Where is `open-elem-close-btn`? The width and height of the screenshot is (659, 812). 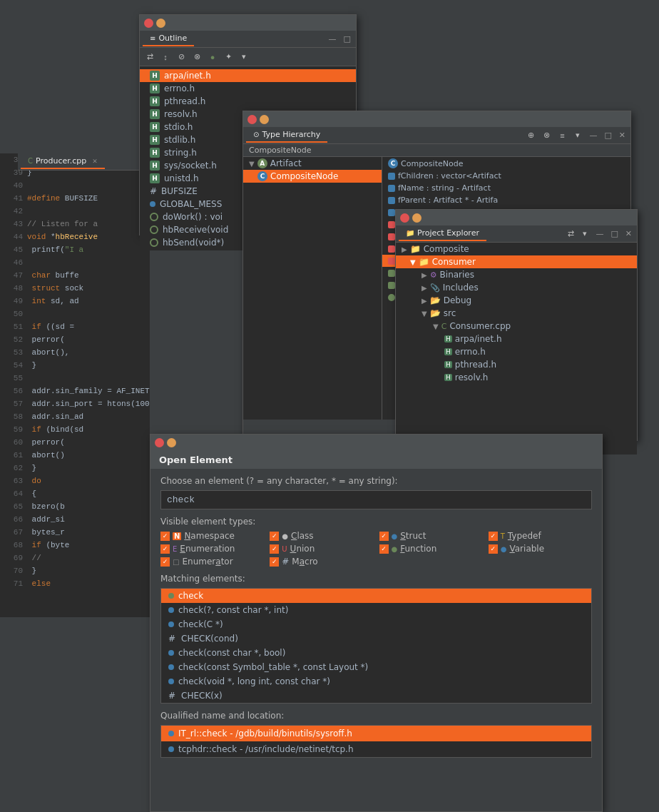 open-elem-close-btn is located at coordinates (160, 442).